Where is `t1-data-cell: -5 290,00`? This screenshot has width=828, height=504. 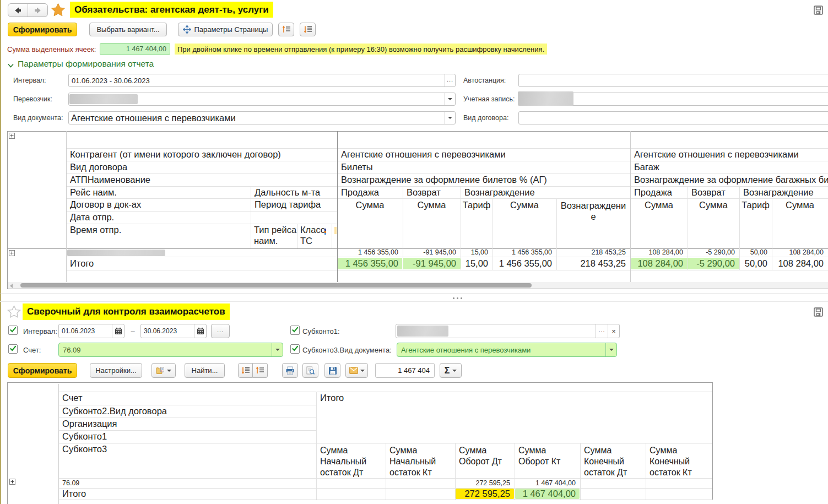 t1-data-cell: -5 290,00 is located at coordinates (713, 252).